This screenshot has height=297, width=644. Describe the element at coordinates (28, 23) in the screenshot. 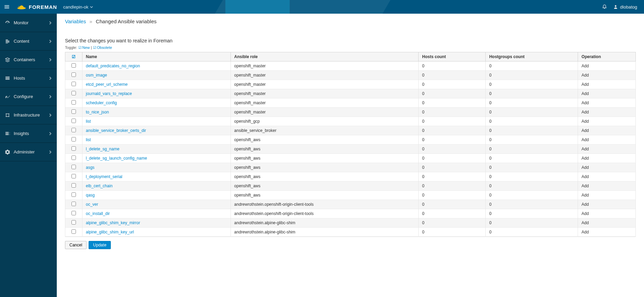

I see `sidebar-item-monitor: Monitor` at that location.